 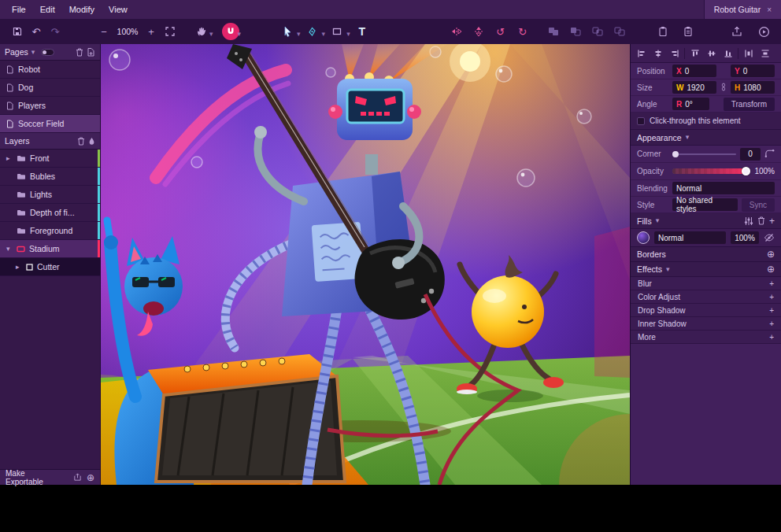 What do you see at coordinates (118, 9) in the screenshot?
I see `menu-view: View` at bounding box center [118, 9].